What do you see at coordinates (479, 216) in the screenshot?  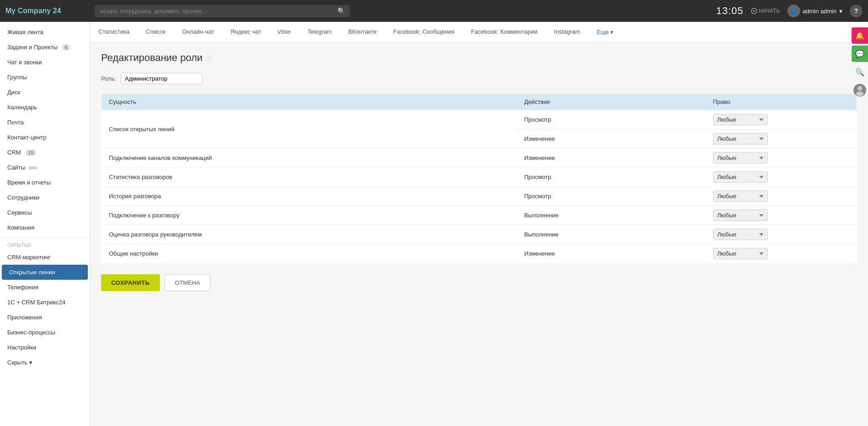 I see `table-row: Подключение к разговоруВыполнениеЛюбыеСв…` at bounding box center [479, 216].